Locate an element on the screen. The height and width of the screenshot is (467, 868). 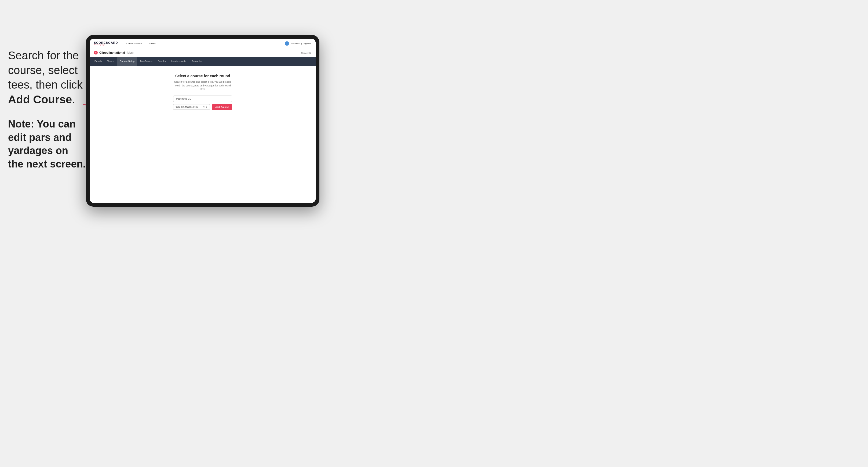
tab-results: Results is located at coordinates (162, 61).